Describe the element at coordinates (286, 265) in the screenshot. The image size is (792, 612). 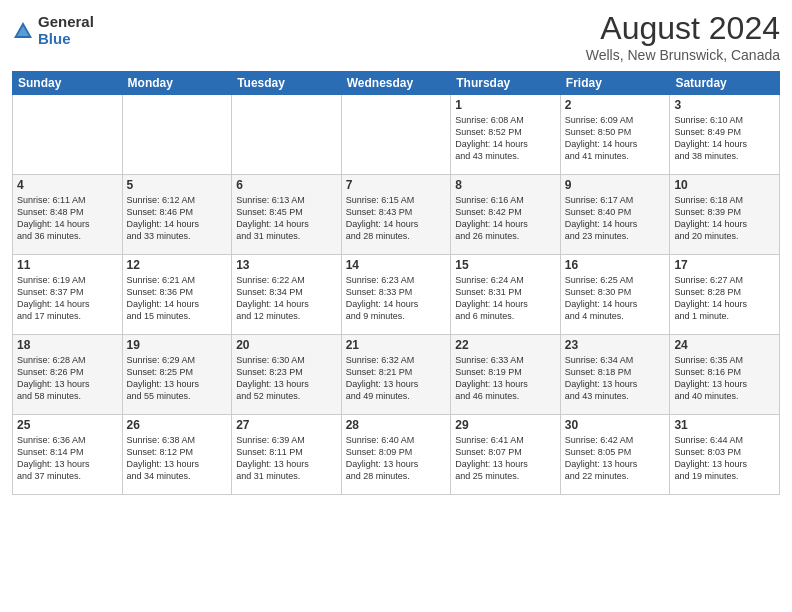
I see `day-number: 13` at that location.